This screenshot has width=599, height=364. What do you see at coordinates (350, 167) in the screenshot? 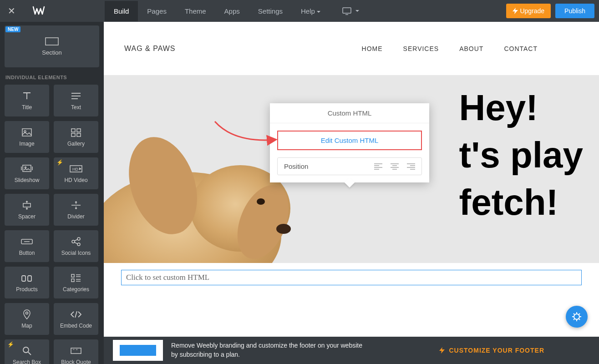
I see `position-row: Position` at bounding box center [350, 167].